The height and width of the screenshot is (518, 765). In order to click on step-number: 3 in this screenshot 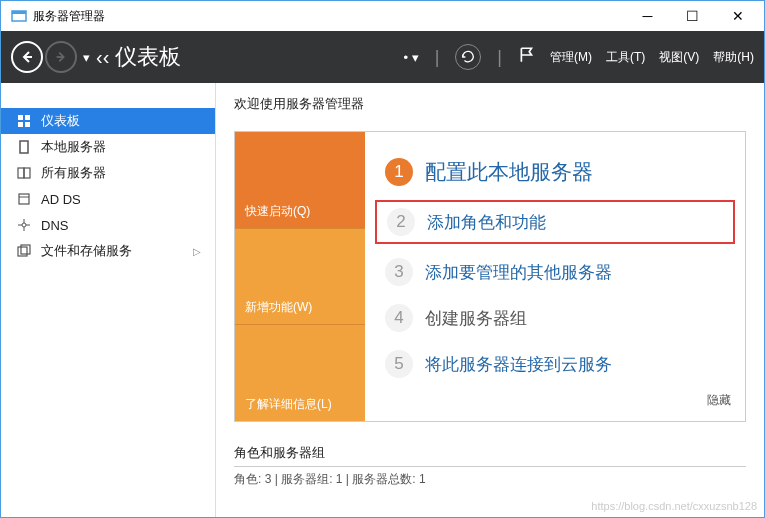, I will do `click(399, 272)`.